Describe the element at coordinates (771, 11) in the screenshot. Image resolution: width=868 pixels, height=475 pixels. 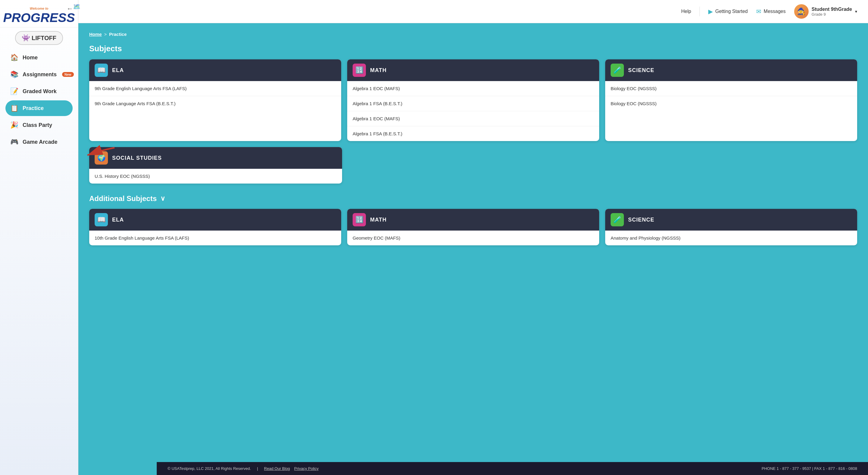
I see `messages-link: ✉ Messages` at that location.